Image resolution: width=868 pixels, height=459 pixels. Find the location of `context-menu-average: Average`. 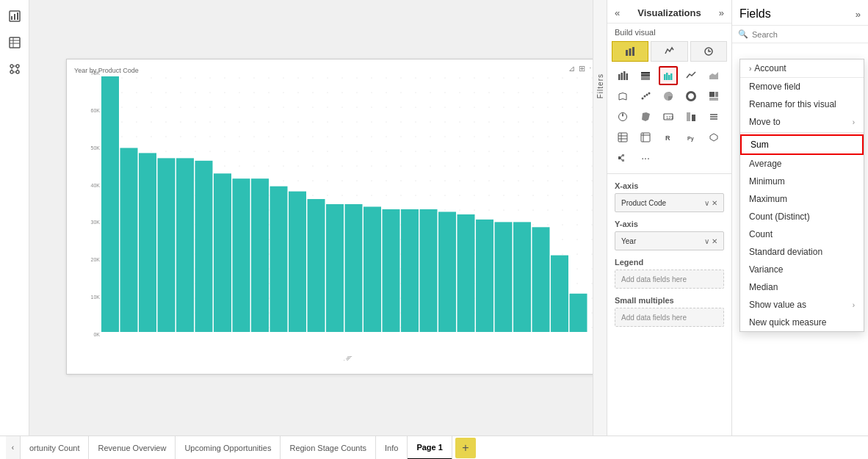

context-menu-average: Average is located at coordinates (802, 164).